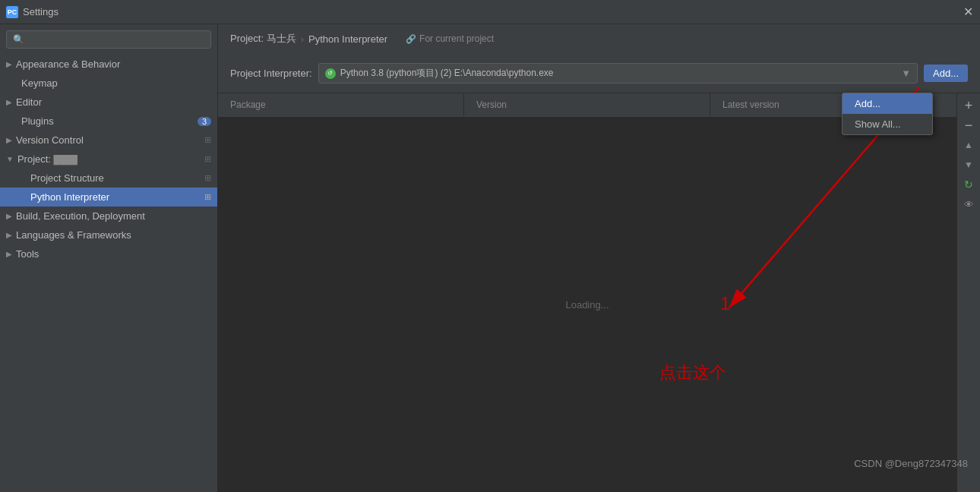 Image resolution: width=980 pixels, height=492 pixels. I want to click on sidebar-item-editor: Editor, so click(109, 102).